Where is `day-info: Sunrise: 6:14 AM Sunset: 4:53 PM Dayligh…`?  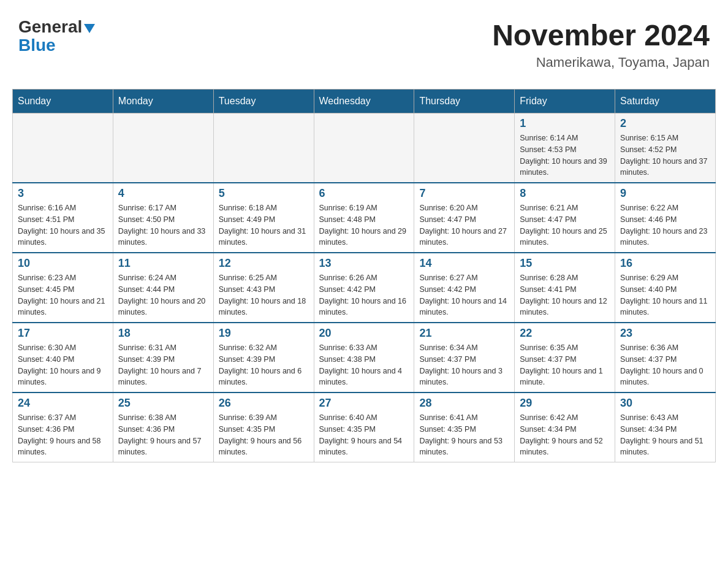
day-info: Sunrise: 6:14 AM Sunset: 4:53 PM Dayligh… is located at coordinates (565, 156).